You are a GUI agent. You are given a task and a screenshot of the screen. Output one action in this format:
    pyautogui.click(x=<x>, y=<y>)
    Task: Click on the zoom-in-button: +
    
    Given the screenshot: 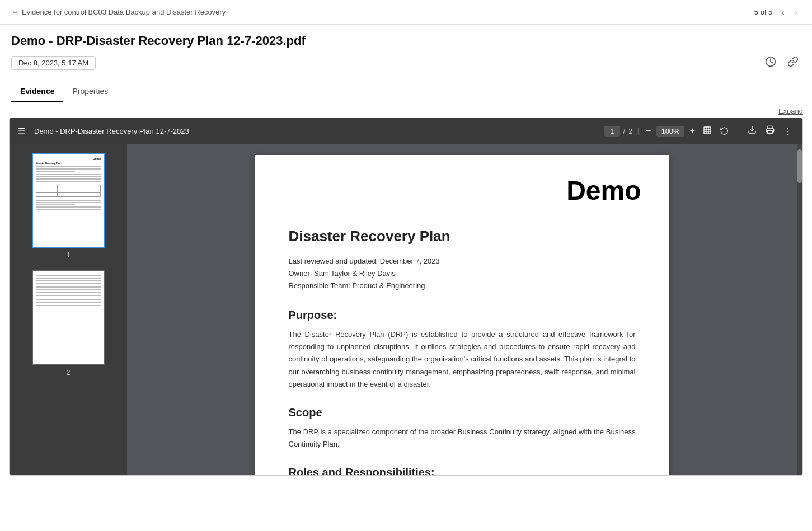 What is the action you would take?
    pyautogui.click(x=693, y=131)
    